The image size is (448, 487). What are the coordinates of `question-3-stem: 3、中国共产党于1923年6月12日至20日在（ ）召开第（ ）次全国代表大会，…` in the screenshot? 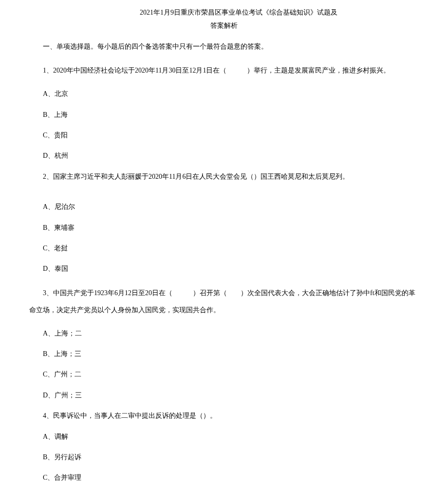 It's located at (224, 301).